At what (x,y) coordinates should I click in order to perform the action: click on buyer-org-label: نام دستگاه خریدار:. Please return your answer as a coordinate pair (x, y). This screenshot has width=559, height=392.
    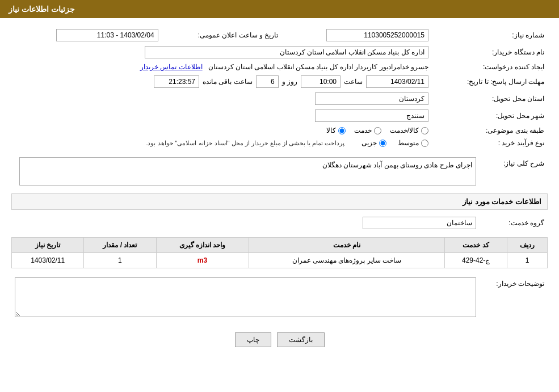
    Looking at the image, I should click on (490, 52).